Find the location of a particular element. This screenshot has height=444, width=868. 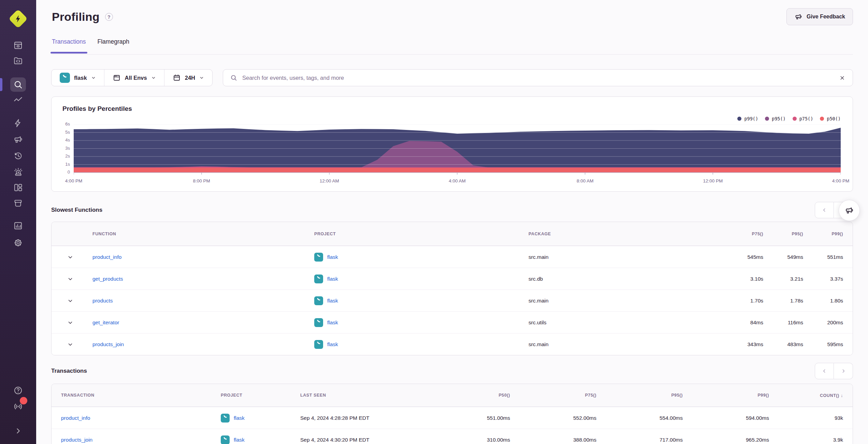

legend-item-p75: p75() is located at coordinates (803, 119).